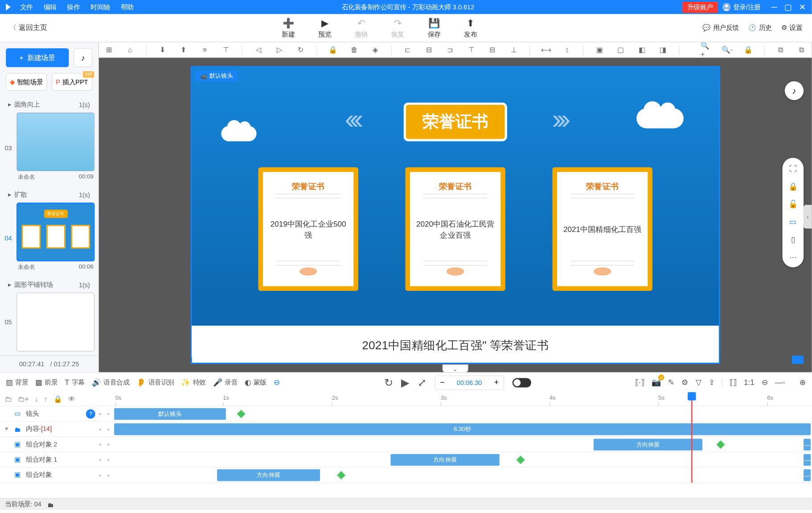 This screenshot has width=812, height=513. What do you see at coordinates (56, 142) in the screenshot?
I see `scene-thumbnail` at bounding box center [56, 142].